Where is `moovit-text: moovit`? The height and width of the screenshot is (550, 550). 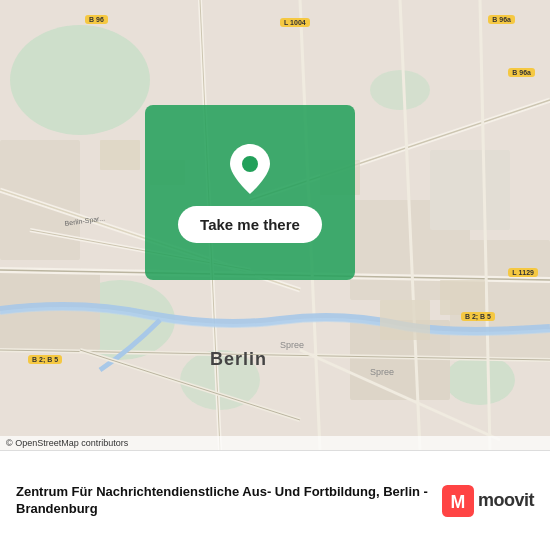
moovit-text: moovit is located at coordinates (506, 500).